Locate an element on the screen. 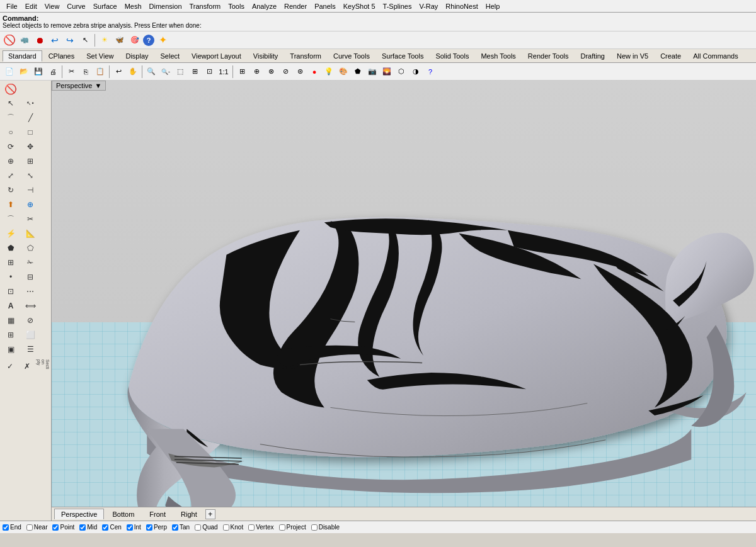 The width and height of the screenshot is (756, 547). tab-curve-tools: Curve Tools is located at coordinates (352, 56).